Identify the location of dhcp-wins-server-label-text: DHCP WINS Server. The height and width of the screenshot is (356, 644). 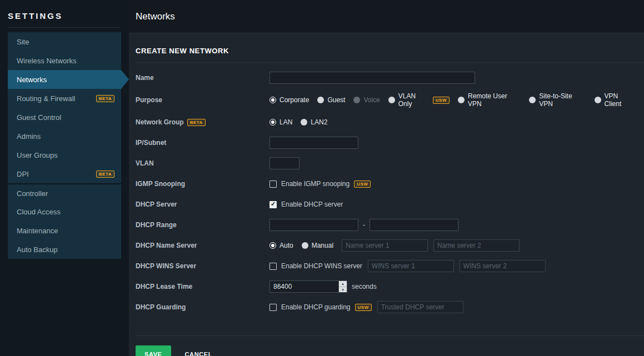
(166, 266).